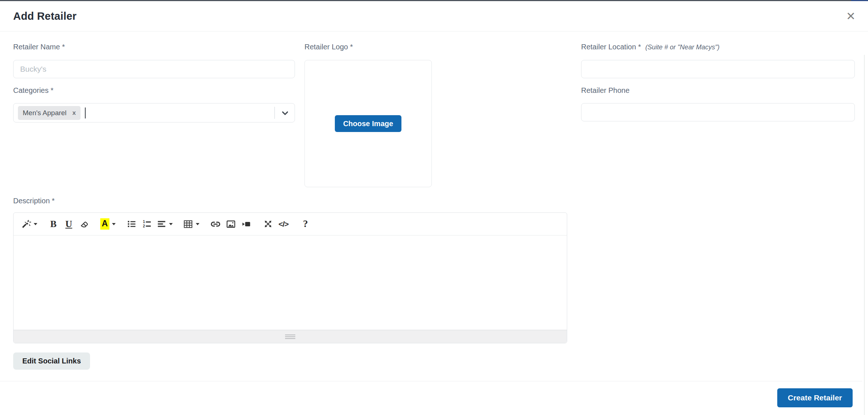  I want to click on select-divider, so click(274, 113).